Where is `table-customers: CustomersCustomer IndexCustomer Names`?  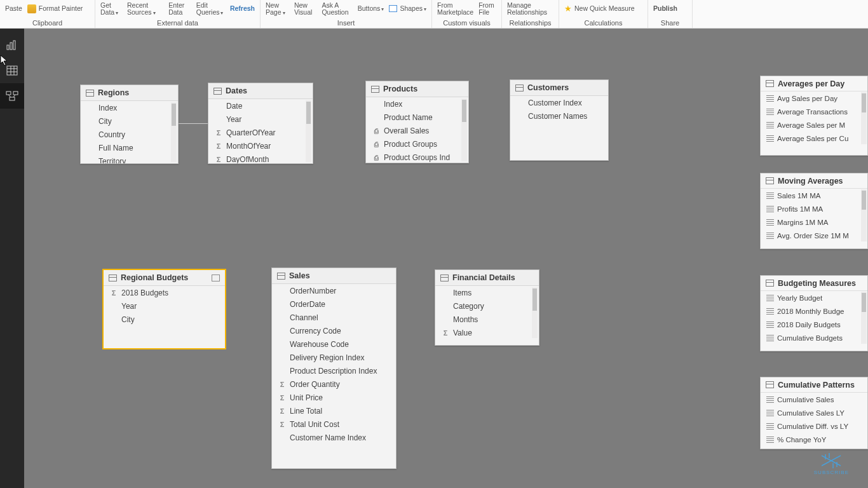 table-customers: CustomersCustomer IndexCustomer Names is located at coordinates (559, 120).